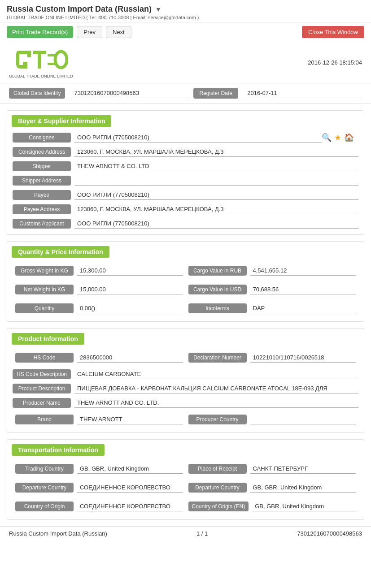  I want to click on country-origin-field: Country of Origin СОЕДИНЕННОЕ КОРОЛЕВСТВ…, so click(99, 506).